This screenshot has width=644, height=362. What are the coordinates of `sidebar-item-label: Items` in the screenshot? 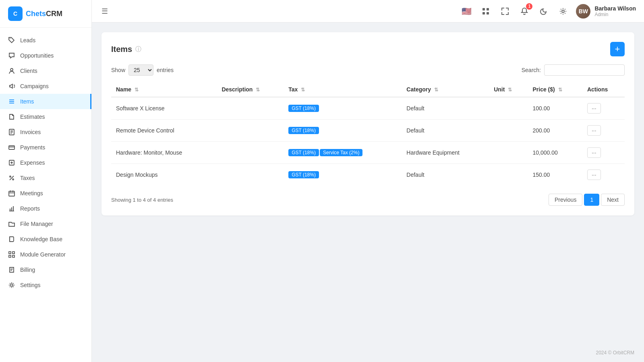 It's located at (27, 101).